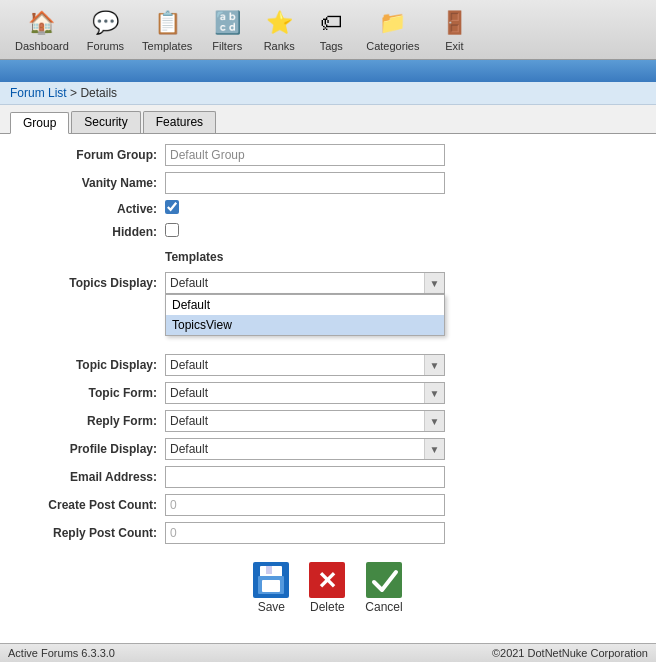 This screenshot has height=662, width=656. Describe the element at coordinates (305, 505) in the screenshot. I see `create-post-count-input` at that location.